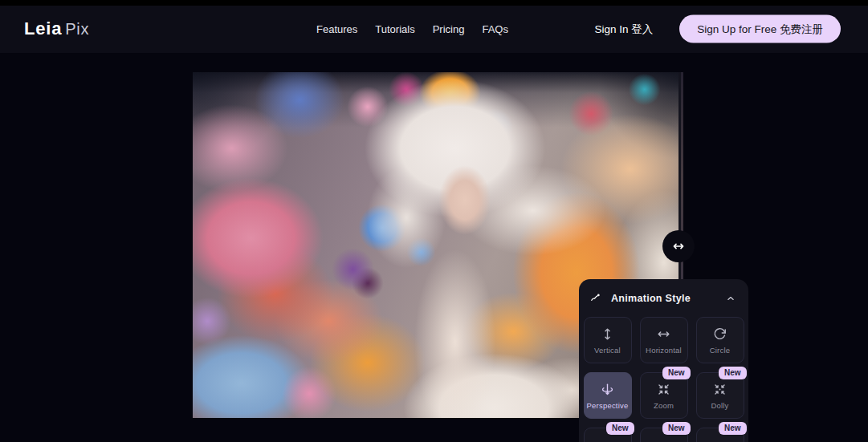 The width and height of the screenshot is (868, 442). What do you see at coordinates (495, 29) in the screenshot?
I see `nav-link-faqs: FAQs` at bounding box center [495, 29].